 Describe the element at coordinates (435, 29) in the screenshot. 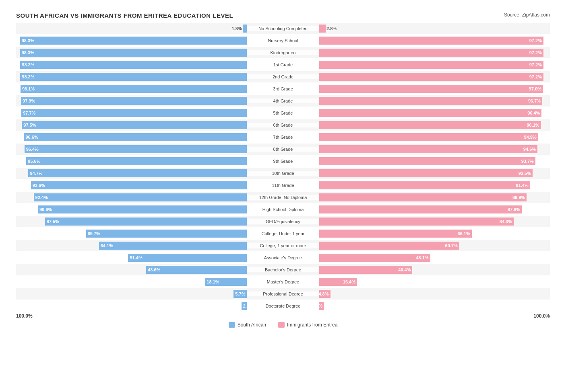

I see `right-section: 2.8%` at that location.